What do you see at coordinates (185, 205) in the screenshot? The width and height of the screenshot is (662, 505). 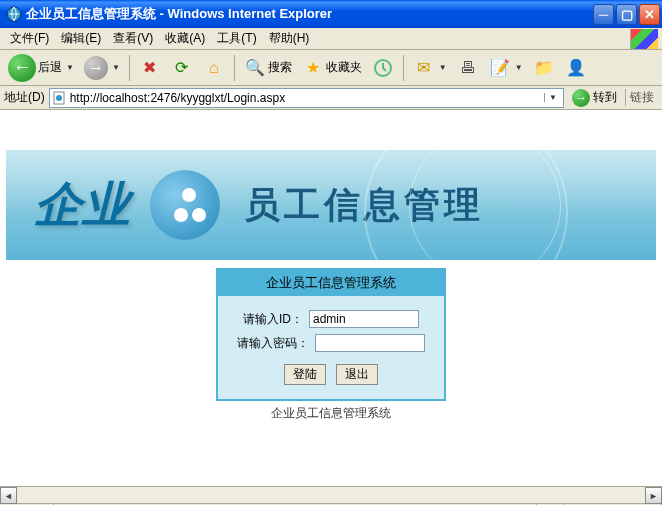 I see `banner-circle-icon` at bounding box center [185, 205].